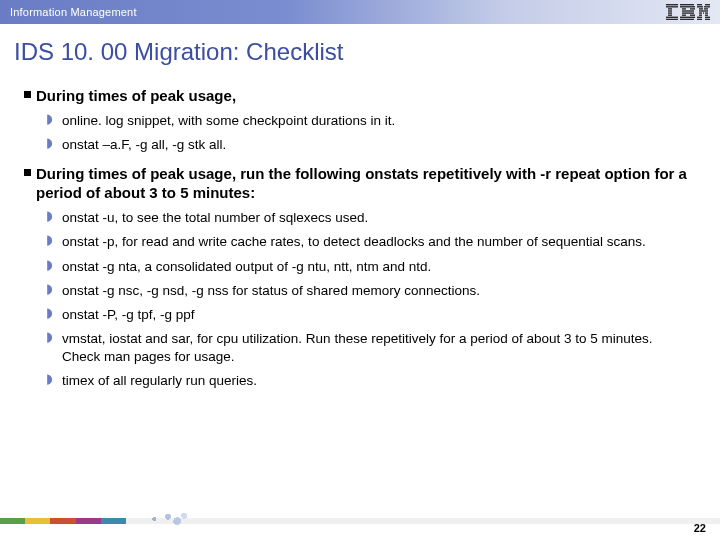 The height and width of the screenshot is (540, 720). Describe the element at coordinates (373, 380) in the screenshot. I see `list-item: ◗ timex of all regularly run queries.` at that location.